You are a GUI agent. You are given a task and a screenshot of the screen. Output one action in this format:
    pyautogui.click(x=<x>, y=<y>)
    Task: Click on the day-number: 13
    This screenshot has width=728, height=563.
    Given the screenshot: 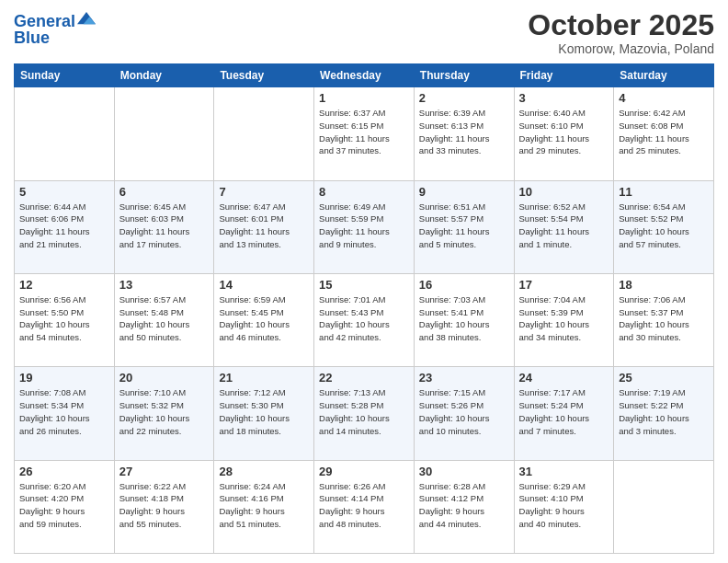 What is the action you would take?
    pyautogui.click(x=165, y=285)
    